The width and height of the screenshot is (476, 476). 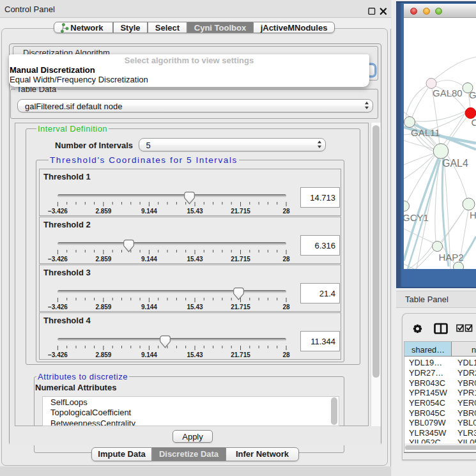 What do you see at coordinates (455, 164) in the screenshot?
I see `svg-text: GAL4` at bounding box center [455, 164].